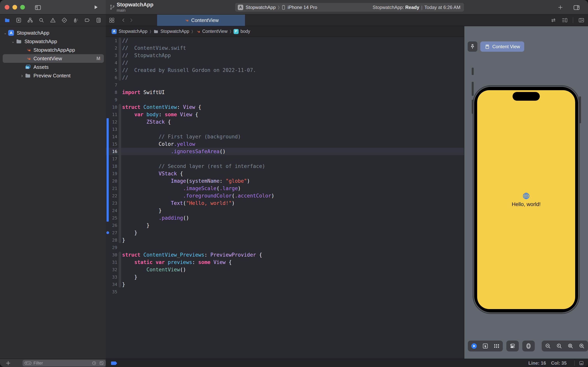 The image size is (588, 367). I want to click on code-line-15: 15 Color.yellow, so click(285, 144).